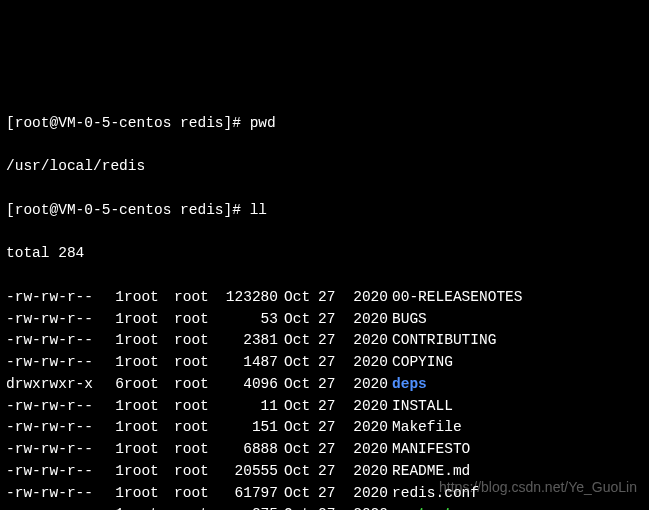 The height and width of the screenshot is (510, 649). I want to click on file-row: -rw-rw-r--1 rootroot151Oct272020 Makefil…, so click(324, 428).